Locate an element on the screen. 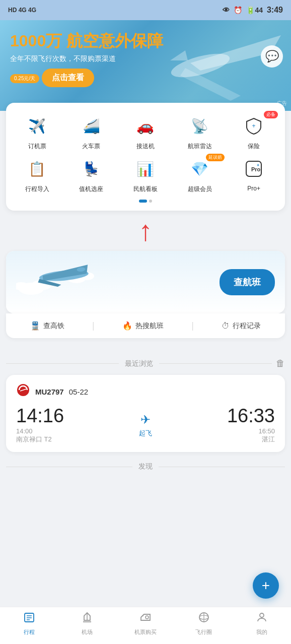  icon-item-itinerary: 📋 行程导入 is located at coordinates (37, 174).